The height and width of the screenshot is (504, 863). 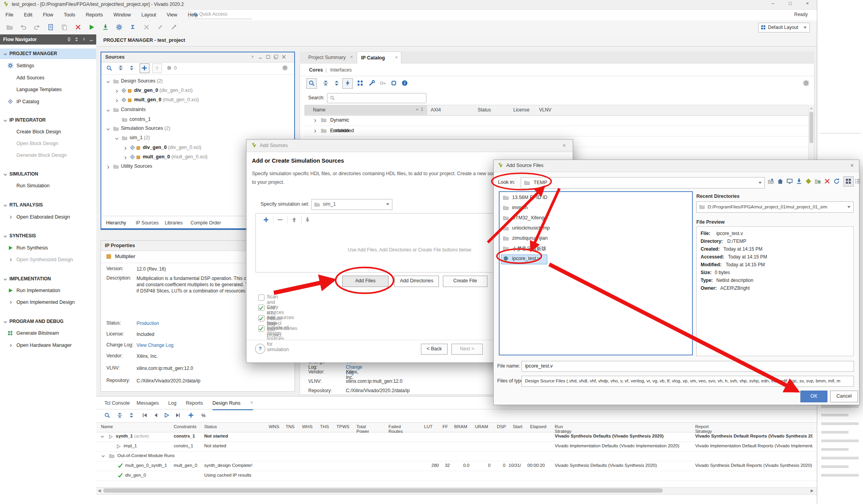 What do you see at coordinates (531, 228) in the screenshot?
I see `file-item-unlockmusictemp: unlockmusictemp` at bounding box center [531, 228].